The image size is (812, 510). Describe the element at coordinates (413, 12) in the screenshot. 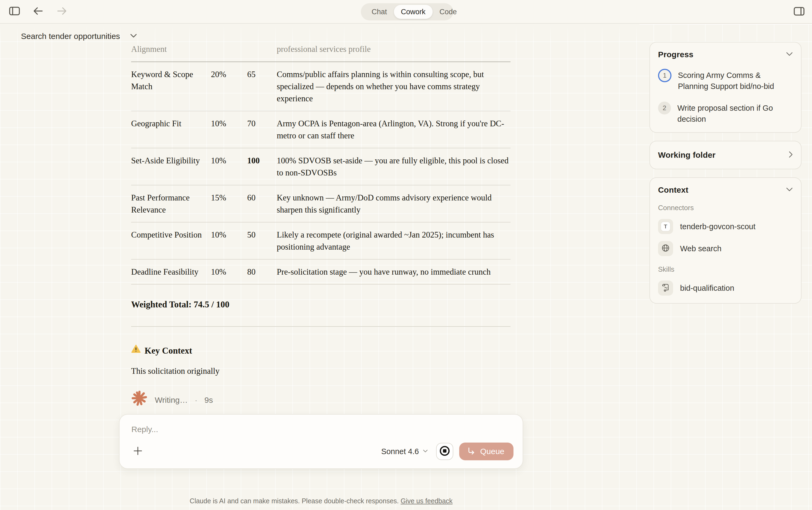

I see `tab-cowork: Cowork` at that location.